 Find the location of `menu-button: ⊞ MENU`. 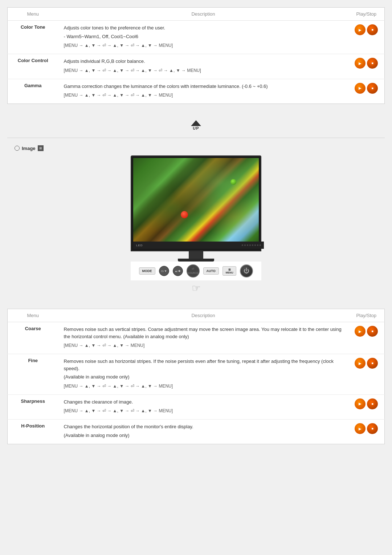

menu-button: ⊞ MENU is located at coordinates (229, 271).